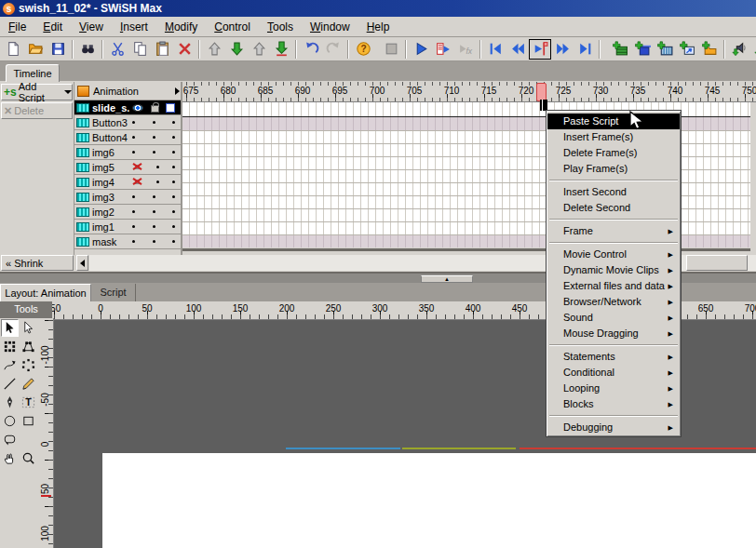  Describe the element at coordinates (82, 262) in the screenshot. I see `scroll-left-button` at that location.